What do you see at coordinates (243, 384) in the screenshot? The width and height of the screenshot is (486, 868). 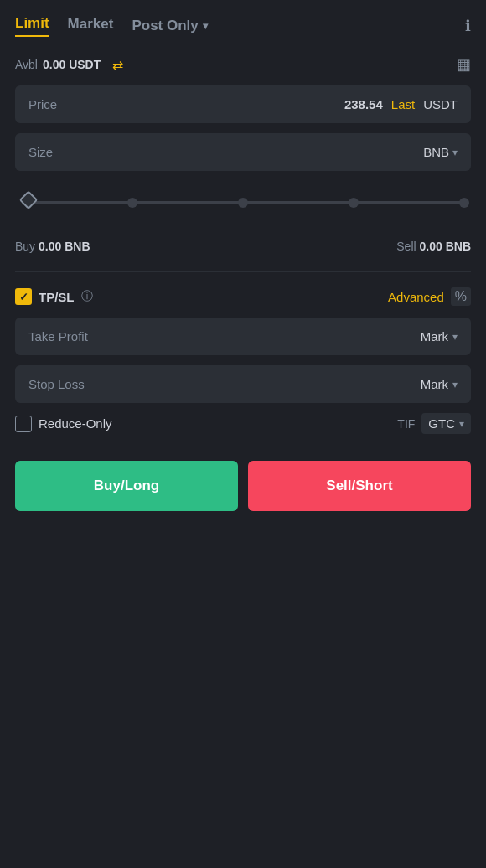 I see `stop-loss-field: Stop Loss Mark ▾` at bounding box center [243, 384].